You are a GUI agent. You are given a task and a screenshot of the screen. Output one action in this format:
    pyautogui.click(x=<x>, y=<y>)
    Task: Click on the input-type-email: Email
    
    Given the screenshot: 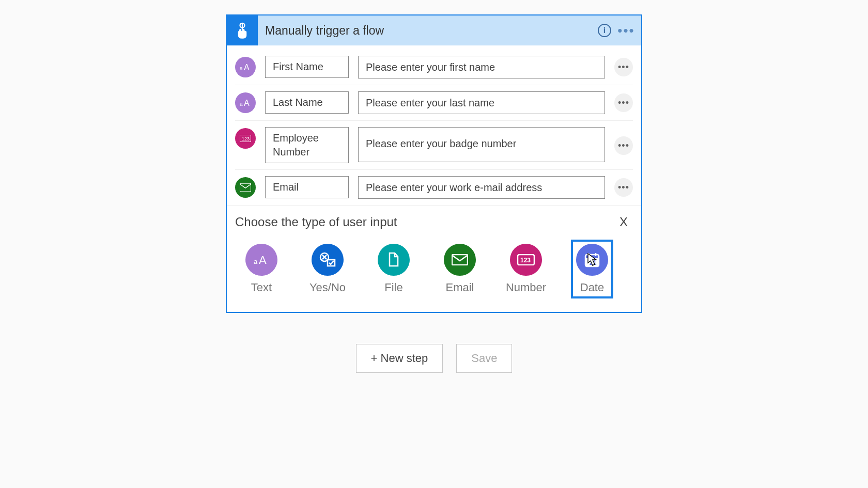 What is the action you would take?
    pyautogui.click(x=460, y=269)
    